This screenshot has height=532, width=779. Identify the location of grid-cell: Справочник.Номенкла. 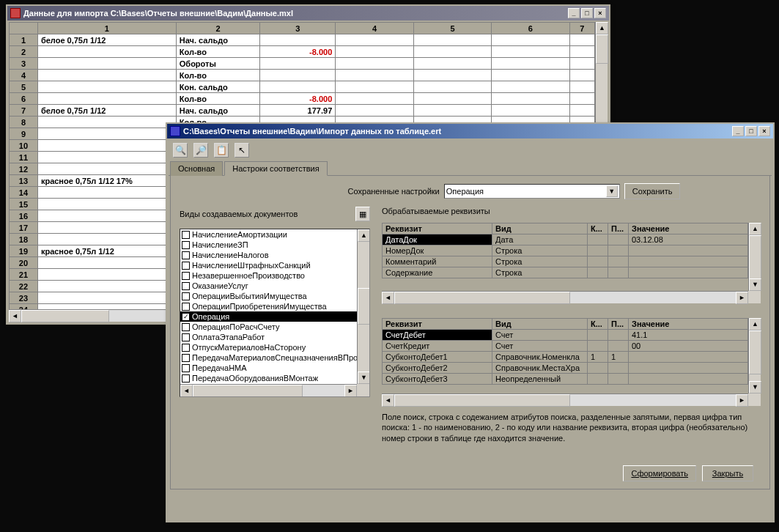
(540, 358).